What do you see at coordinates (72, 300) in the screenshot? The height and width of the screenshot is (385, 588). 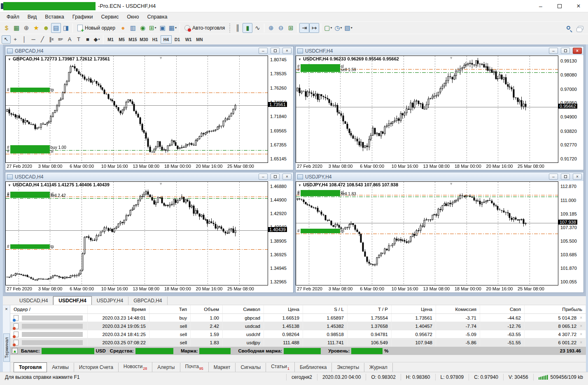 I see `chart-tab-usdchf-h4: USDCHF,H4` at bounding box center [72, 300].